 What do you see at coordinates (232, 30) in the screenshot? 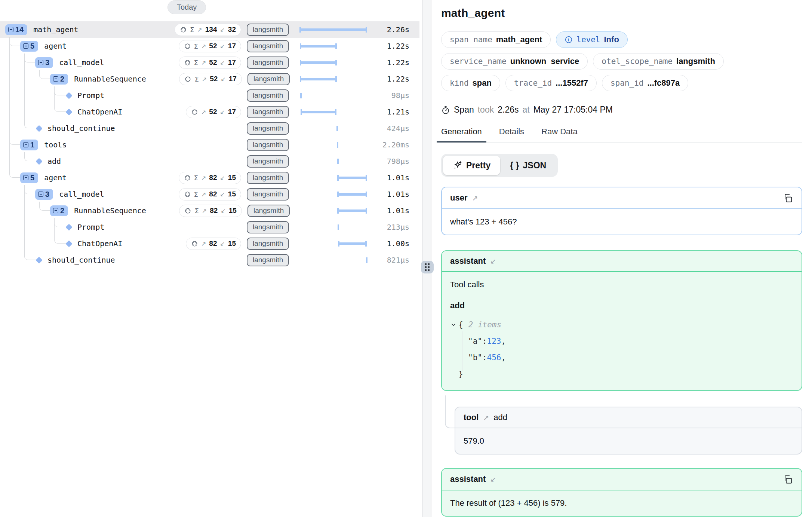
I see `output-tokens-value: 32` at bounding box center [232, 30].